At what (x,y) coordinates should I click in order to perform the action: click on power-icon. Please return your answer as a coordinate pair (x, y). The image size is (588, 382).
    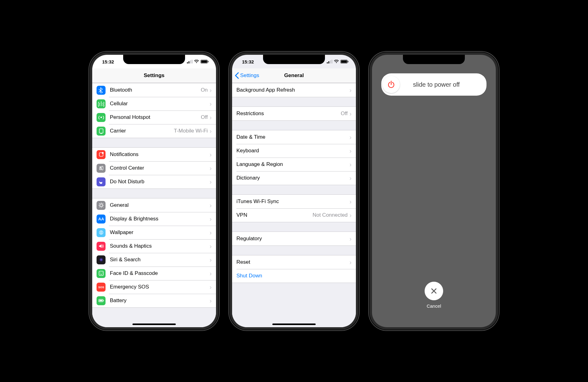
    Looking at the image, I should click on (391, 85).